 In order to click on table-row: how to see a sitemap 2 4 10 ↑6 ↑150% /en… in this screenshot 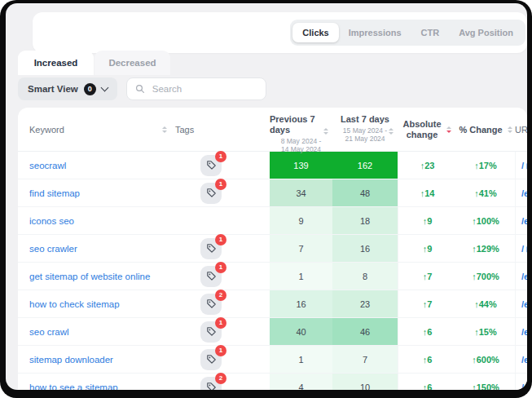, I will do `click(272, 382)`.